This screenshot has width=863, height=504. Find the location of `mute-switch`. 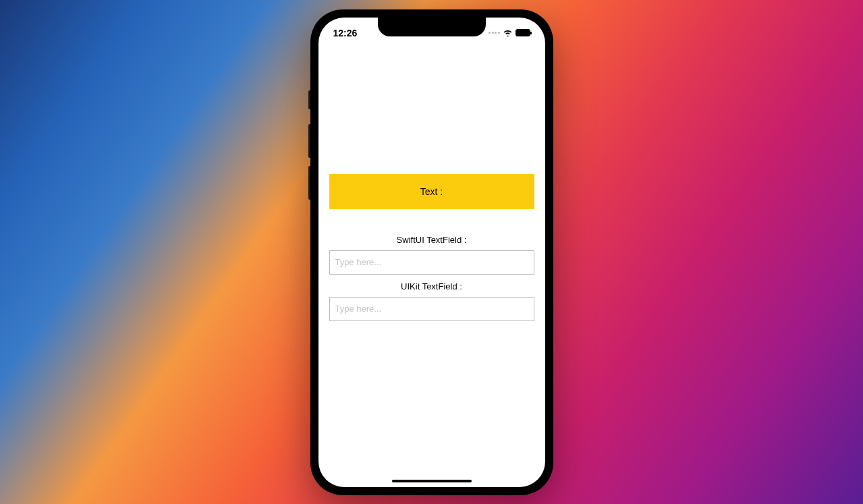

mute-switch is located at coordinates (309, 100).